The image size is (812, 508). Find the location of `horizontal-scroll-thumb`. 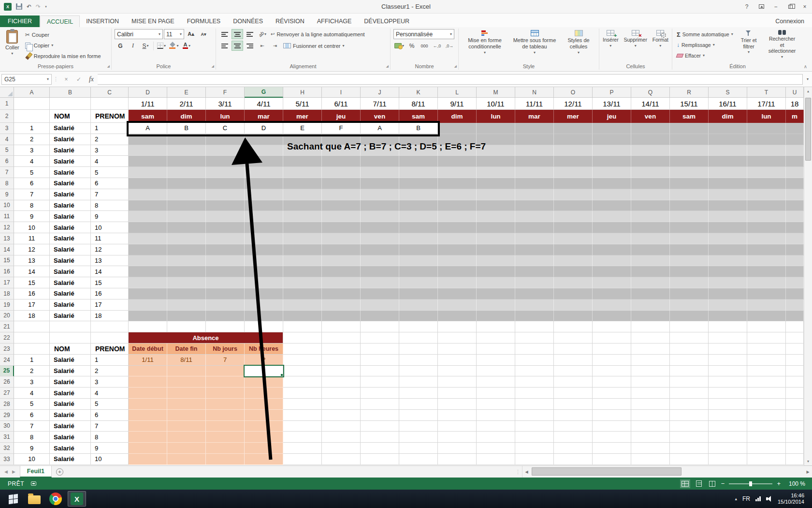

horizontal-scroll-thumb is located at coordinates (607, 471).